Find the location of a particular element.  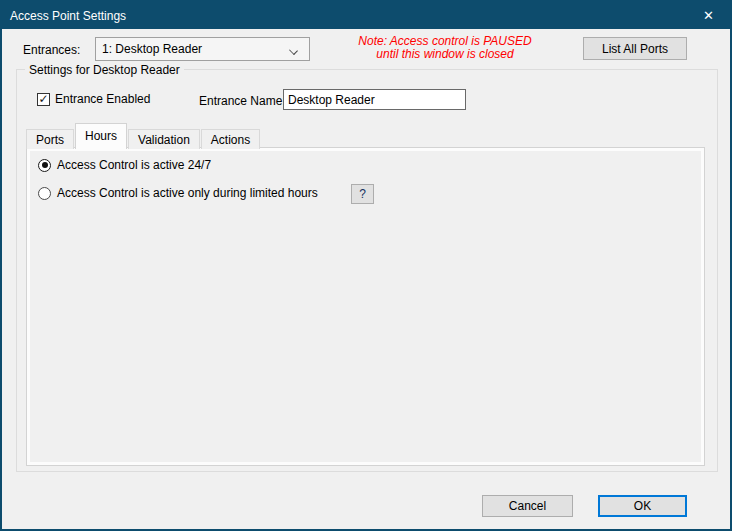

entrances-label: Entrances: is located at coordinates (52, 50).